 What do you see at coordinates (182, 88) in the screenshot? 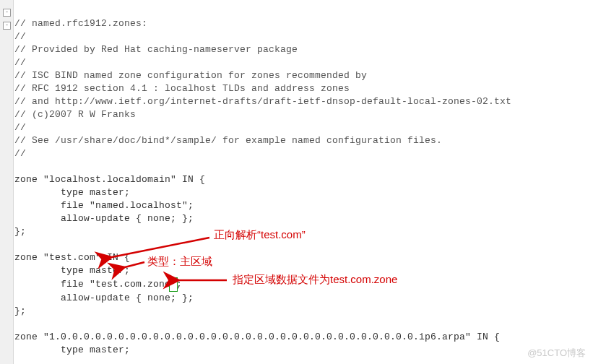
I see `code-line: // RFC 1912 section 4.1 : localhost TLDs…` at bounding box center [182, 88].